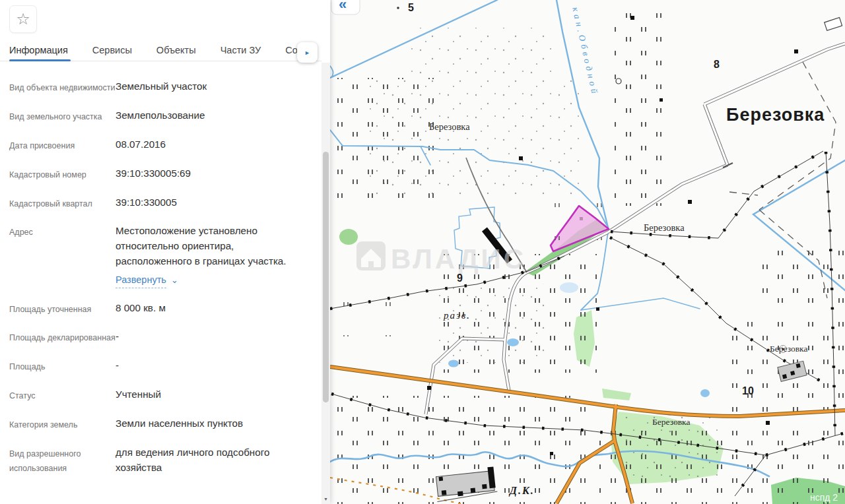 This screenshot has height=504, width=845. What do you see at coordinates (824, 497) in the screenshot?
I see `nspd-watermark: нспд 2` at bounding box center [824, 497].